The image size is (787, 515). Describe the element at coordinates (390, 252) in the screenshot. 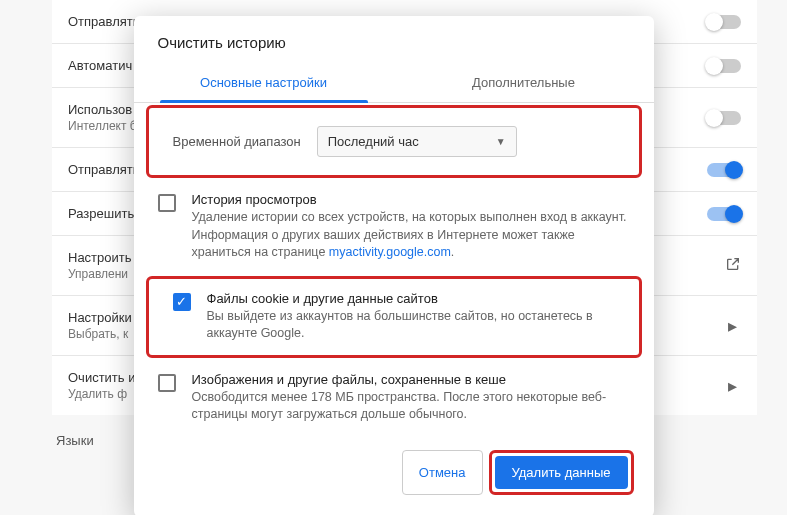

I see `myactivity-link: myactivity.google.com` at that location.